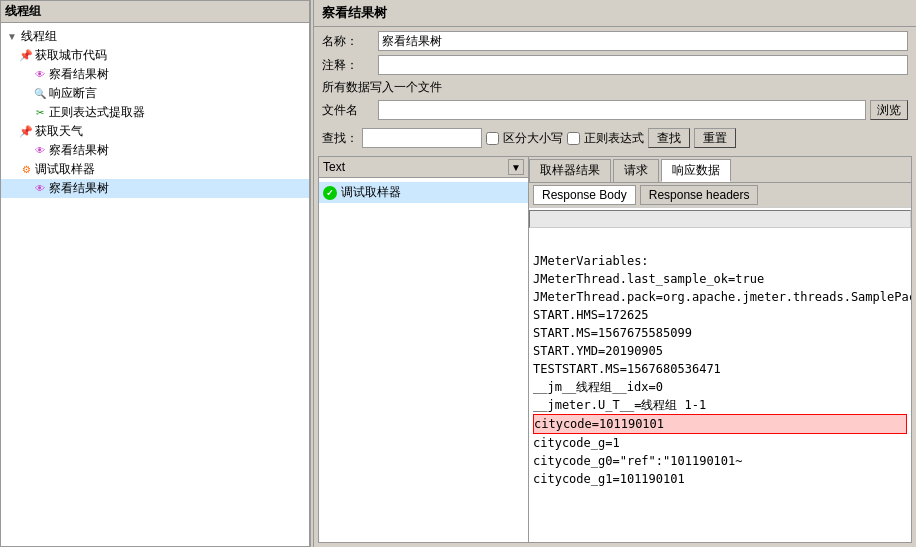 This screenshot has width=916, height=547. Describe the element at coordinates (715, 138) in the screenshot. I see `reset-button: 重置` at that location.